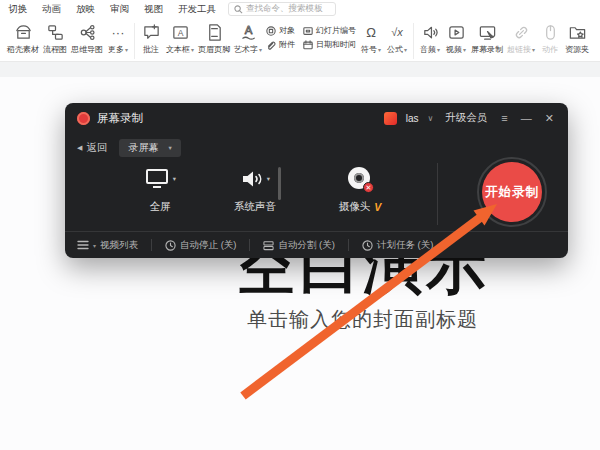 This screenshot has width=600, height=450. What do you see at coordinates (271, 45) in the screenshot?
I see `paperclip-icon` at bounding box center [271, 45].